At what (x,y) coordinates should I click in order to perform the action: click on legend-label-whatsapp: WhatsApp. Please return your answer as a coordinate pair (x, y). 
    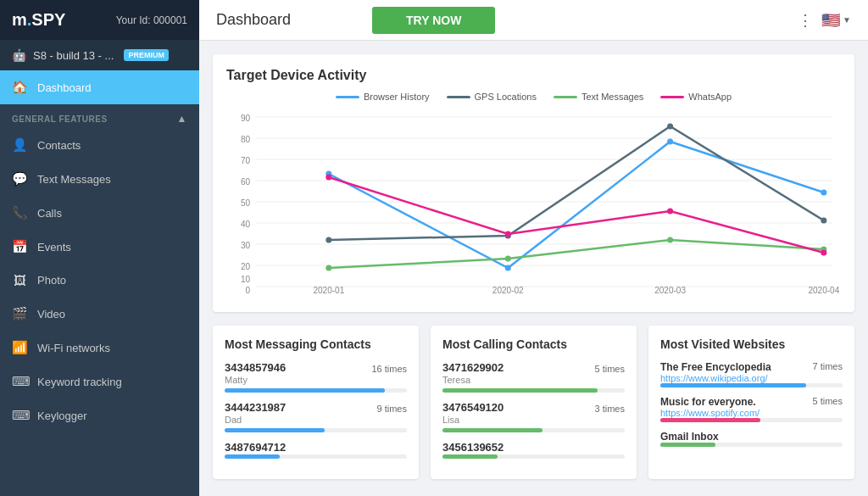
    Looking at the image, I should click on (710, 97).